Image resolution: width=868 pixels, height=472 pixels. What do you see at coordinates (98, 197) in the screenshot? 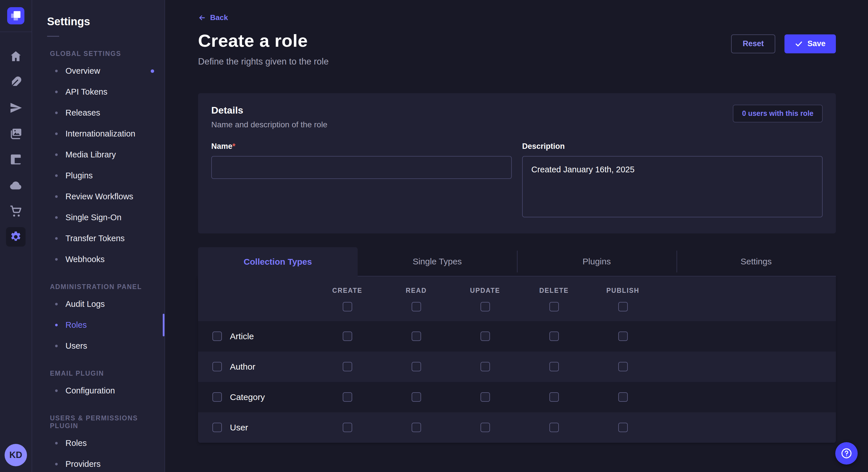
I see `sidebar-item-review-workflows: Review Workflows` at bounding box center [98, 197].